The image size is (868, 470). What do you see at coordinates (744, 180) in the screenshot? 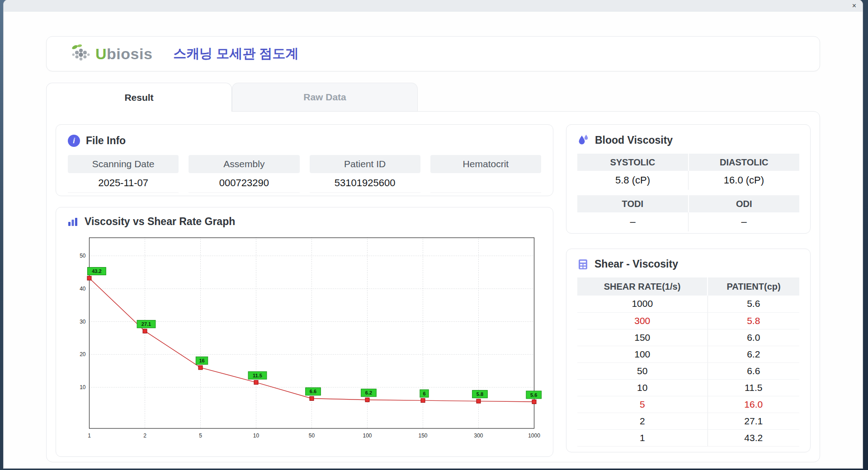
I see `bv-value: 16.0 (cP)` at bounding box center [744, 180].